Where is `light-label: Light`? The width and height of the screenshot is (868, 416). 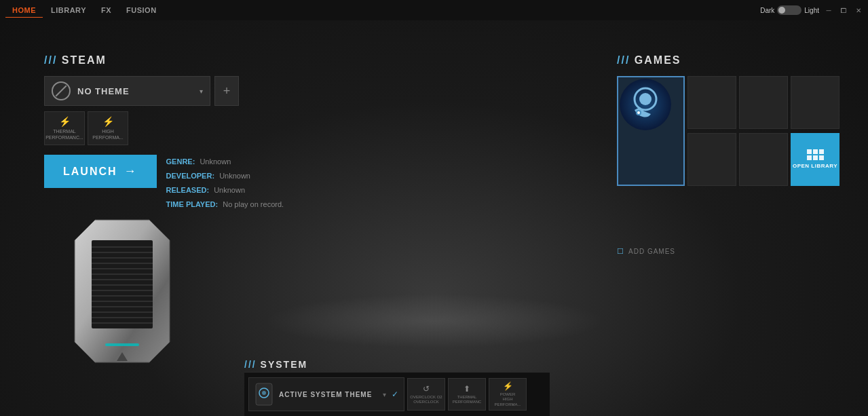
light-label: Light is located at coordinates (812, 11).